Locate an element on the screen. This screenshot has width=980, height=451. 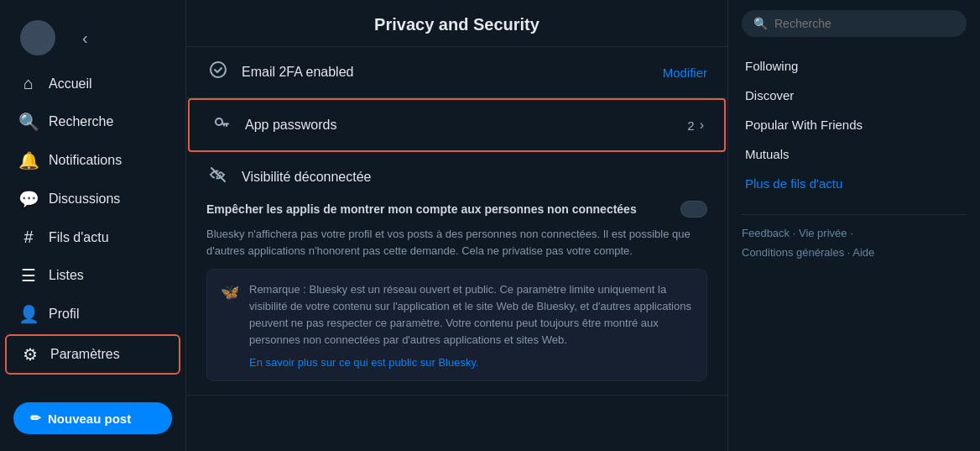
bell-icon: 🔔 is located at coordinates (29, 160).